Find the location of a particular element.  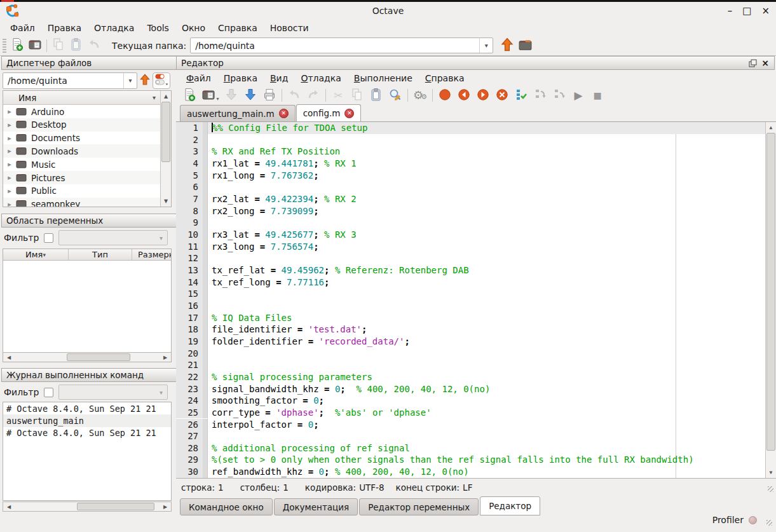

profiler-status-icon is located at coordinates (752, 520).